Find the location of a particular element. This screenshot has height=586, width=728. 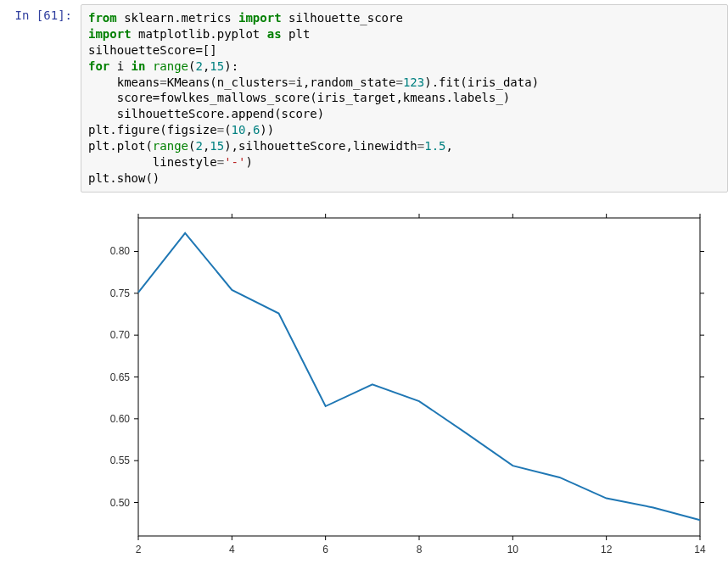

code-text: KMeans(n_clusters is located at coordinates (227, 82).